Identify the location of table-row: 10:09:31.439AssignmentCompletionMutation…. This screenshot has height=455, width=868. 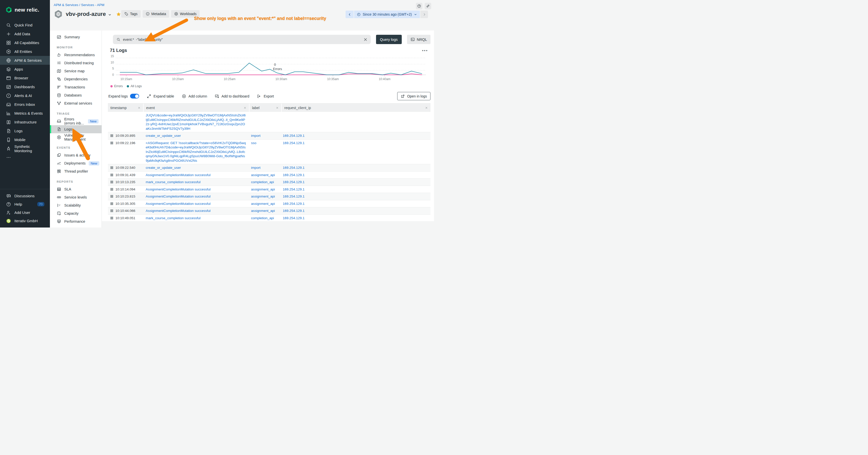
(269, 175).